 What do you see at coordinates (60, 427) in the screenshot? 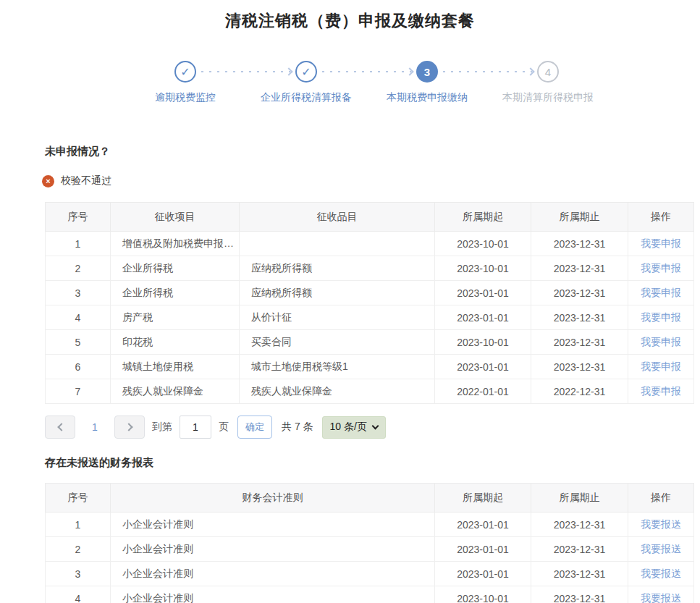
I see `prev-page-button` at bounding box center [60, 427].